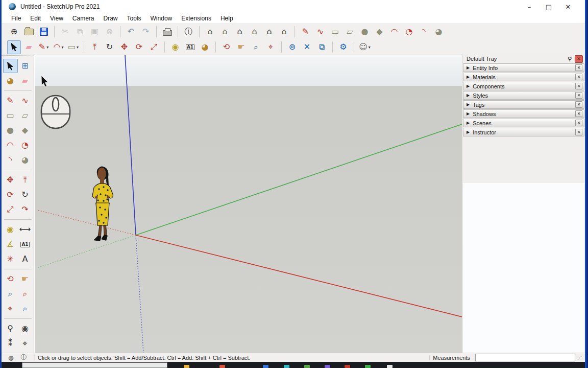 The image size is (588, 368). Describe the element at coordinates (29, 32) in the screenshot. I see `open-button` at that location.